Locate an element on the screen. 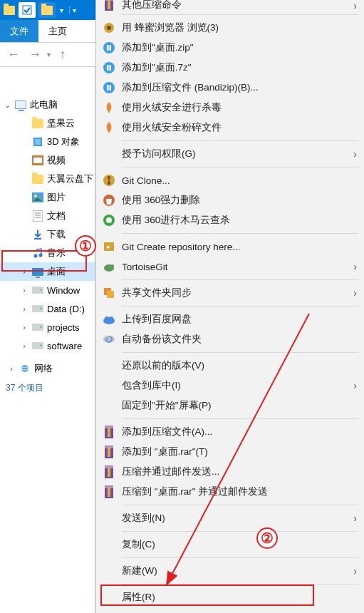 This screenshot has width=364, height=613. menu-item-label: 添加到压缩文件 (Bandizip)(B)... is located at coordinates (239, 88).